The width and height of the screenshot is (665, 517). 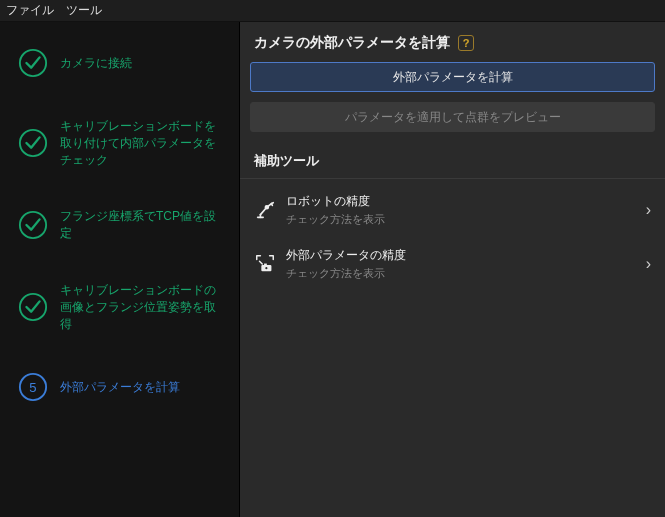 What do you see at coordinates (265, 264) in the screenshot?
I see `camera-target-icon` at bounding box center [265, 264].